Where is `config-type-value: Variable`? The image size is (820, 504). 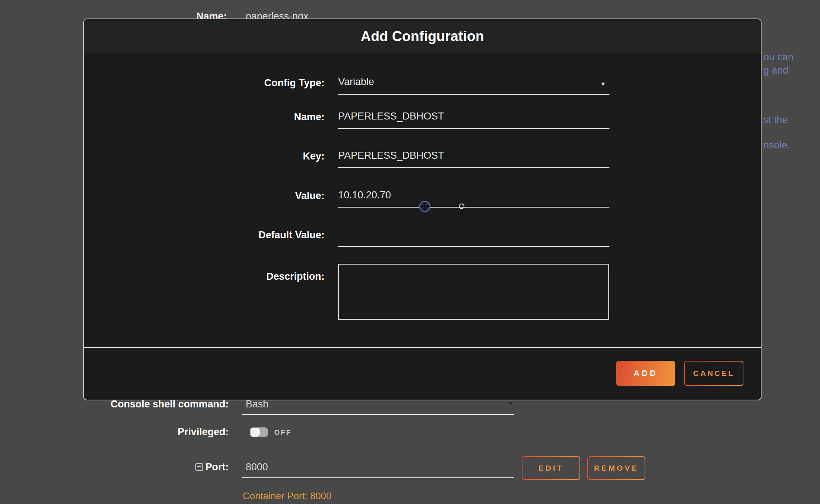
config-type-value: Variable is located at coordinates (356, 82).